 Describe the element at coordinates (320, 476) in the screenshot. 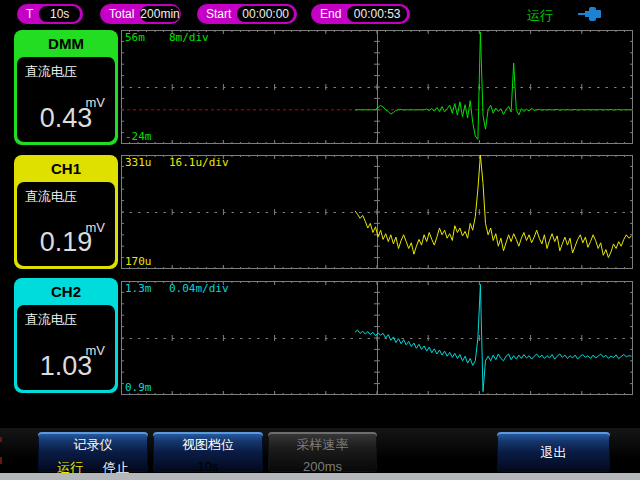

I see `bezel-bottom-strip` at that location.